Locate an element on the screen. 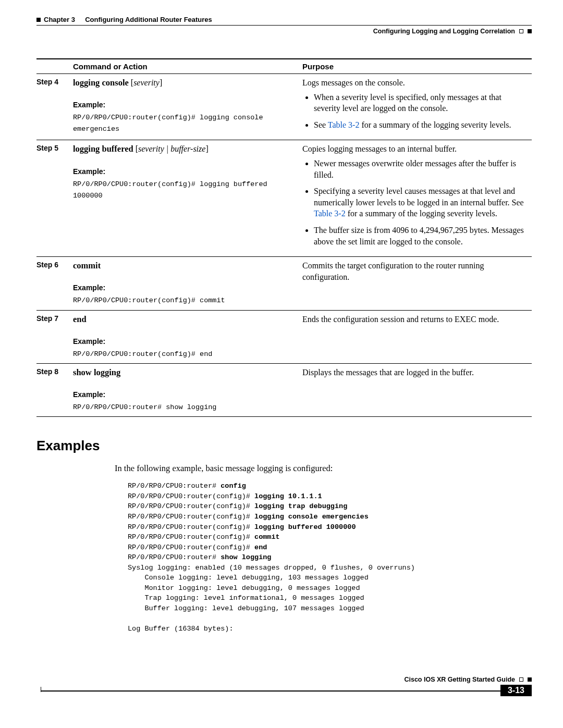  page-footer: Cisco IOS XR Getting Started Guide 3-13 is located at coordinates (284, 686).